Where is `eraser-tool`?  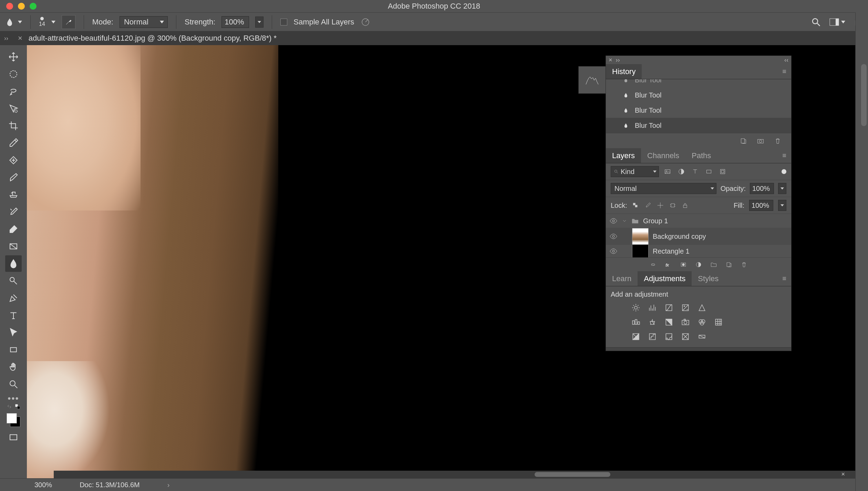
eraser-tool is located at coordinates (13, 229).